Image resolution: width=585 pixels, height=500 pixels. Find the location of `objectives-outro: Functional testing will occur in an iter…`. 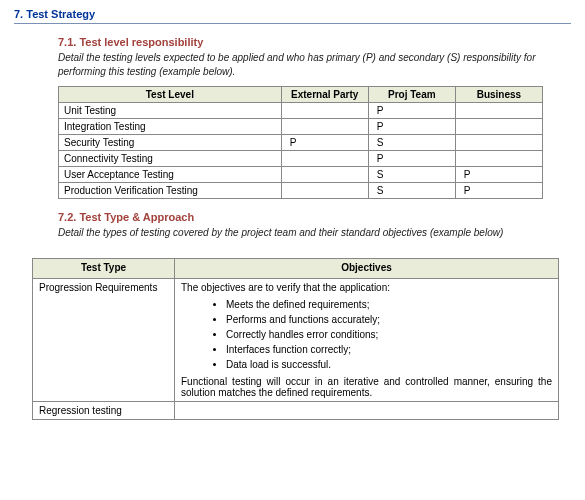

objectives-outro: Functional testing will occur in an iter… is located at coordinates (366, 387).